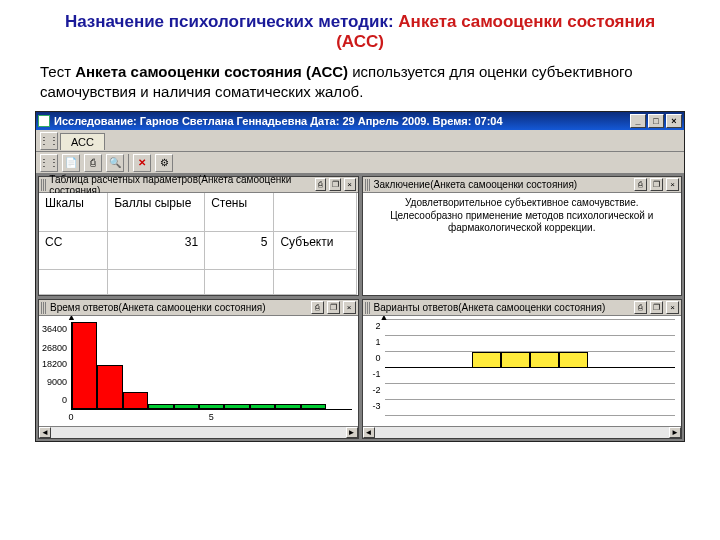 The height and width of the screenshot is (540, 720). What do you see at coordinates (158, 308) in the screenshot?
I see `panel-title: Время ответов(Анкета самооценки состояни…` at bounding box center [158, 308].